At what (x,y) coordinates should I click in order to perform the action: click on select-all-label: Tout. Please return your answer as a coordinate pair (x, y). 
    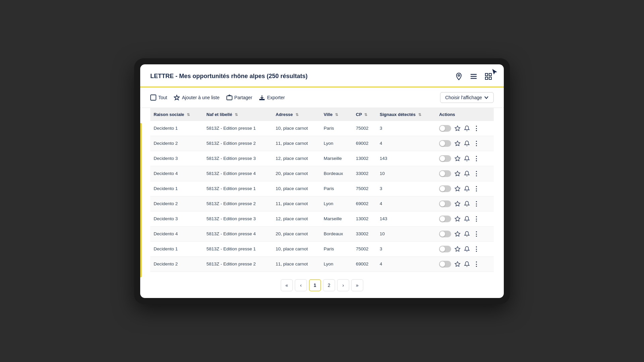
    Looking at the image, I should click on (163, 98).